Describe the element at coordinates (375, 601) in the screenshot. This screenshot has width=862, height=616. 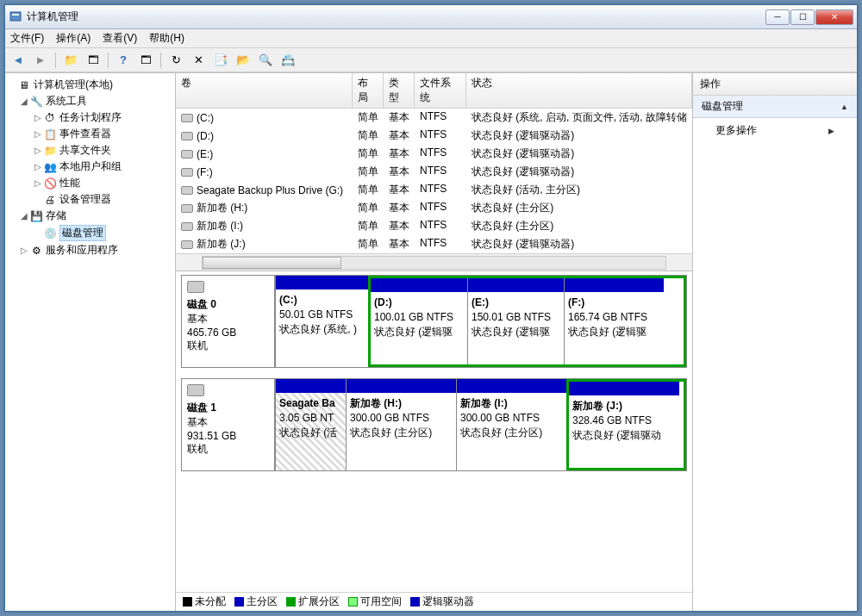
I see `legend-free: 可用空间` at that location.